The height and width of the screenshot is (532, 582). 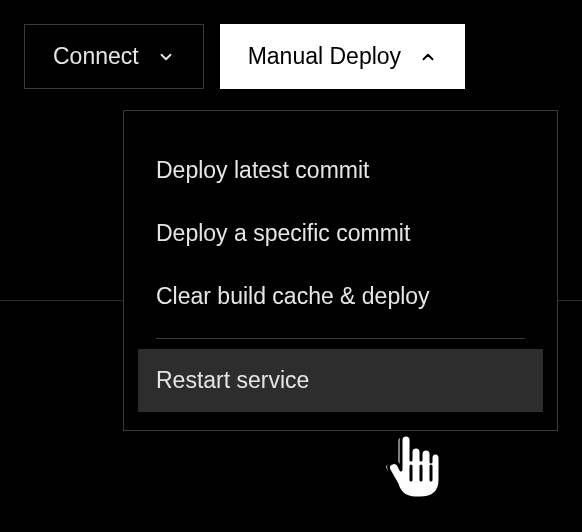 I want to click on manual-deploy-button-label: Manual Deploy, so click(x=324, y=56).